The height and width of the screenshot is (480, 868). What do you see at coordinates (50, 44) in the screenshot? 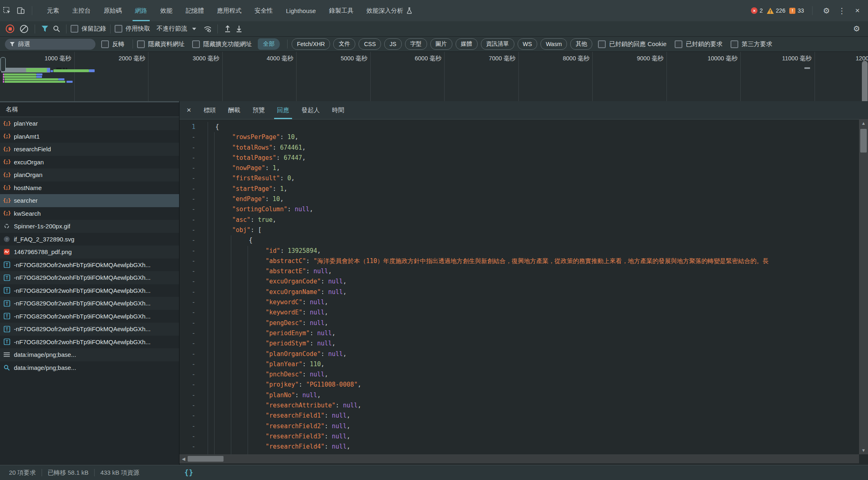
I see `filter-input: 篩選` at bounding box center [50, 44].